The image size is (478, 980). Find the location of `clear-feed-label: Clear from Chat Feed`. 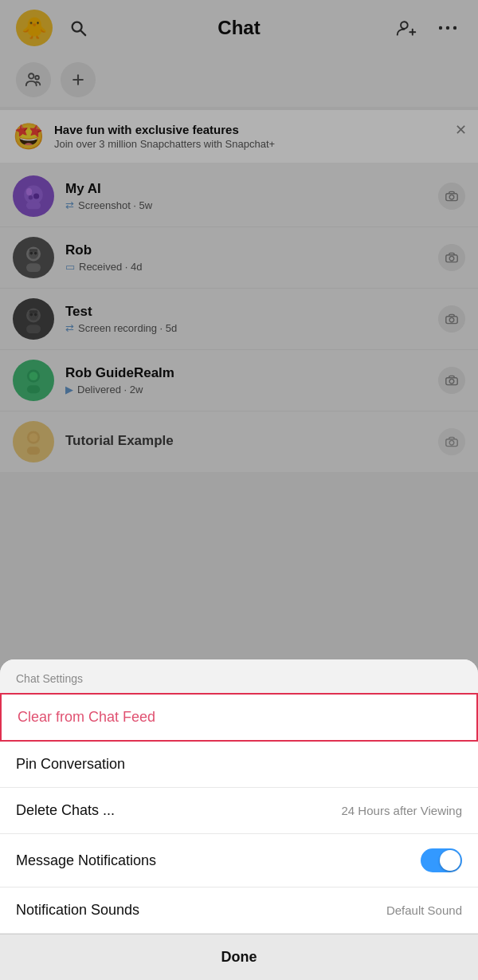

clear-feed-label: Clear from Chat Feed is located at coordinates (86, 718).